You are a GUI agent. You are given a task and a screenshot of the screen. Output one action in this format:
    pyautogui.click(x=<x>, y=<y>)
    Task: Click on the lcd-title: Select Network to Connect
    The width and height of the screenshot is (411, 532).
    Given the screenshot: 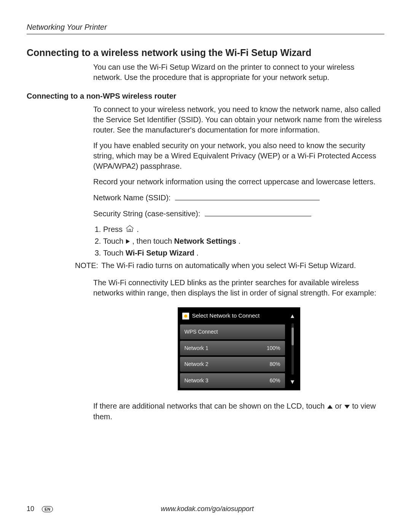 What is the action you would take?
    pyautogui.click(x=226, y=316)
    